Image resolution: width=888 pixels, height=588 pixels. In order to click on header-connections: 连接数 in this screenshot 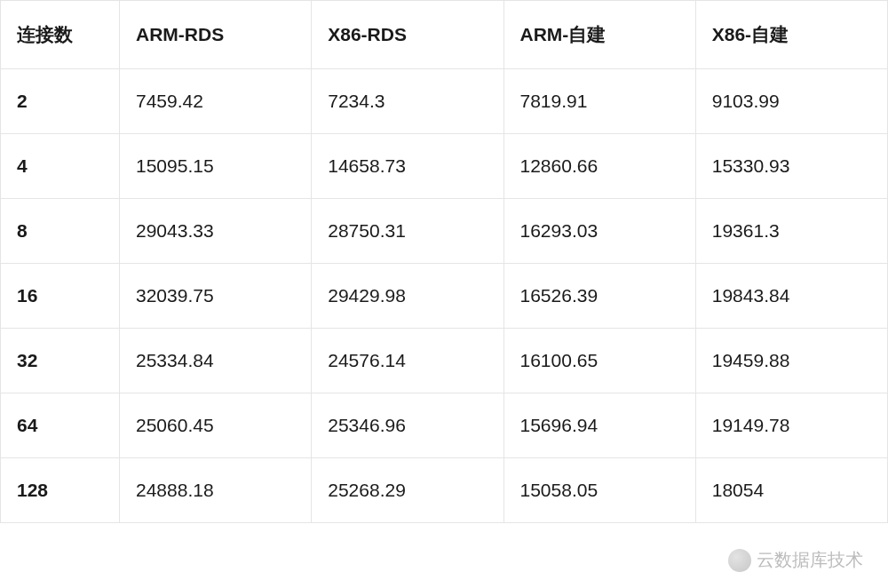, I will do `click(60, 36)`.